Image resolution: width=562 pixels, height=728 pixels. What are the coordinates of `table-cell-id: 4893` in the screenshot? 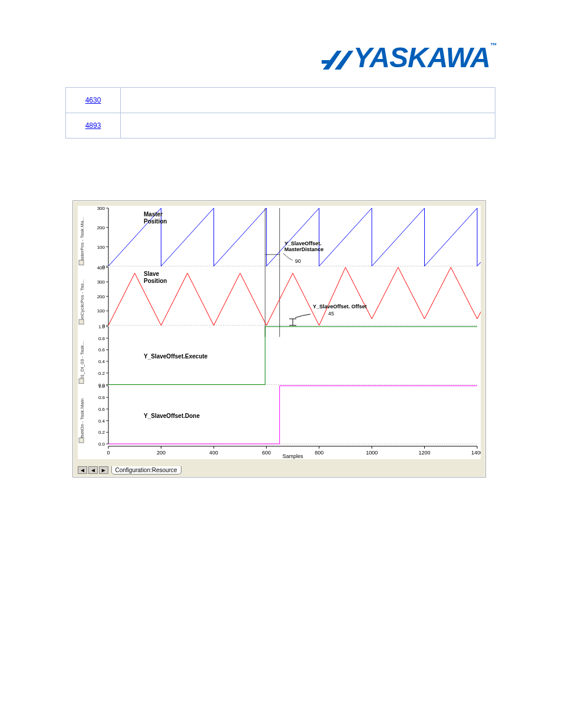 It's located at (93, 126).